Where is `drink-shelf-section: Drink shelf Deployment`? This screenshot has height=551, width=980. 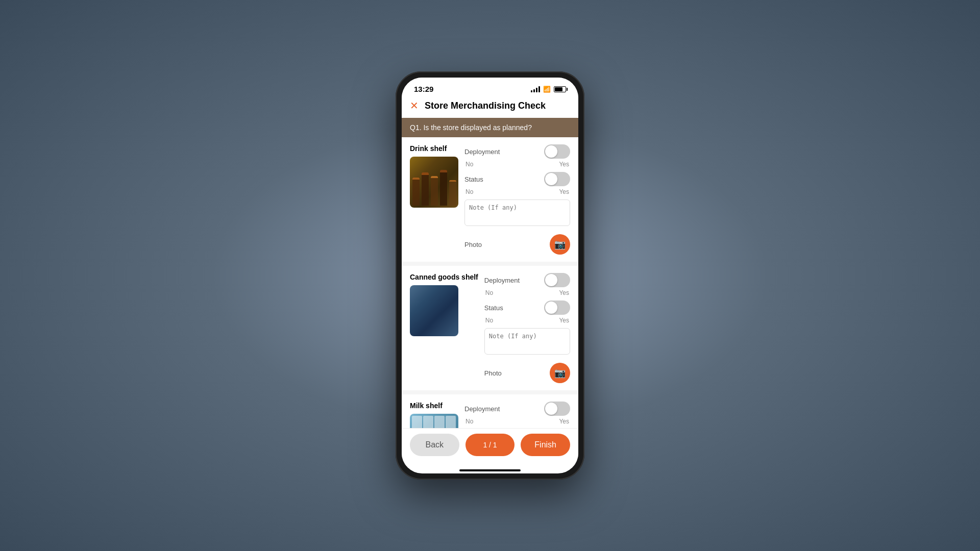 drink-shelf-section: Drink shelf Deployment is located at coordinates (490, 199).